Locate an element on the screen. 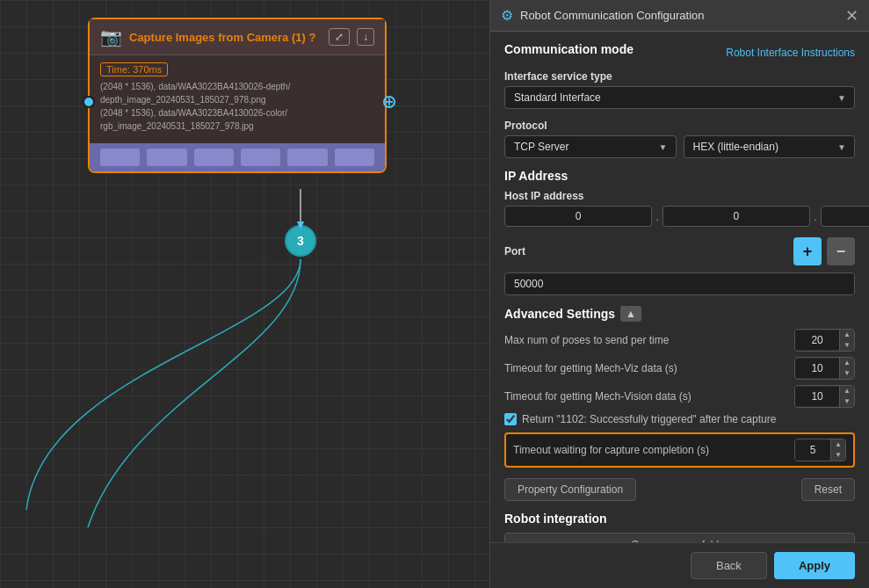 The image size is (869, 588). adv-row-2: Timeout for getting Mech-Viz data (s) ▲ … is located at coordinates (680, 368).